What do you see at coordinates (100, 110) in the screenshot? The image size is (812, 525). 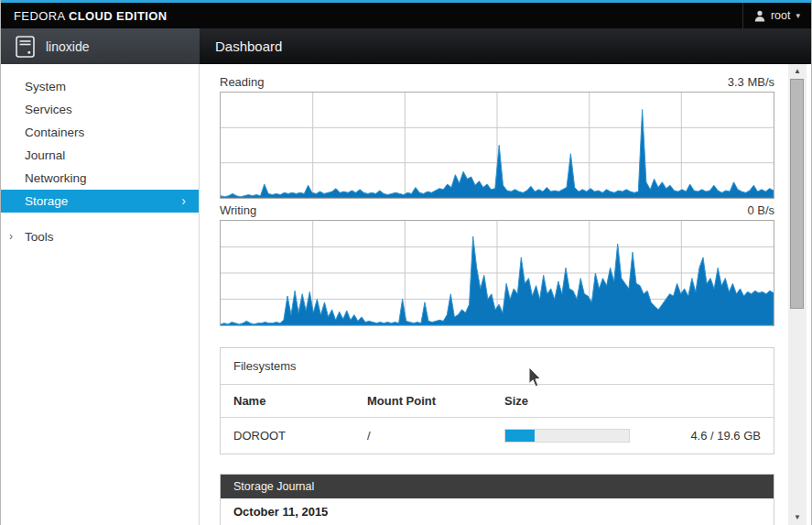 I see `sidebar-item-services: Services` at bounding box center [100, 110].